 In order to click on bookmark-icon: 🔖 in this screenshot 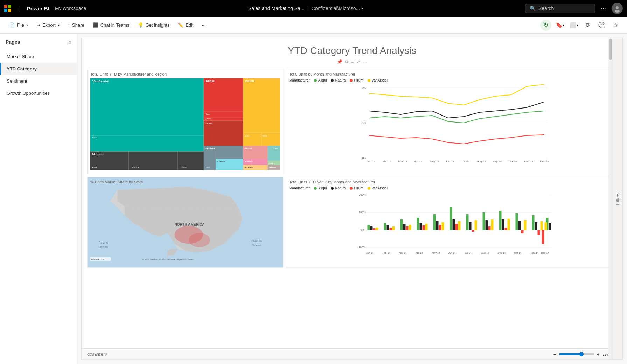, I will do `click(559, 25)`.